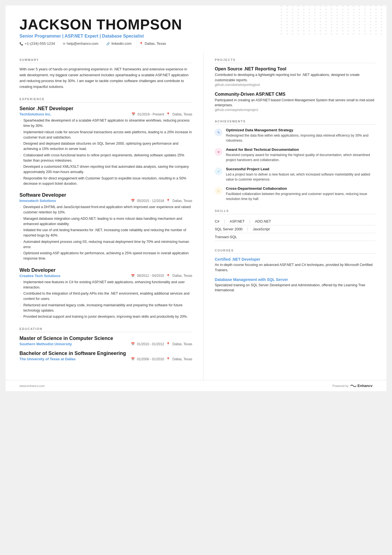  What do you see at coordinates (353, 386) in the screenshot?
I see `logo-icon` at bounding box center [353, 386].